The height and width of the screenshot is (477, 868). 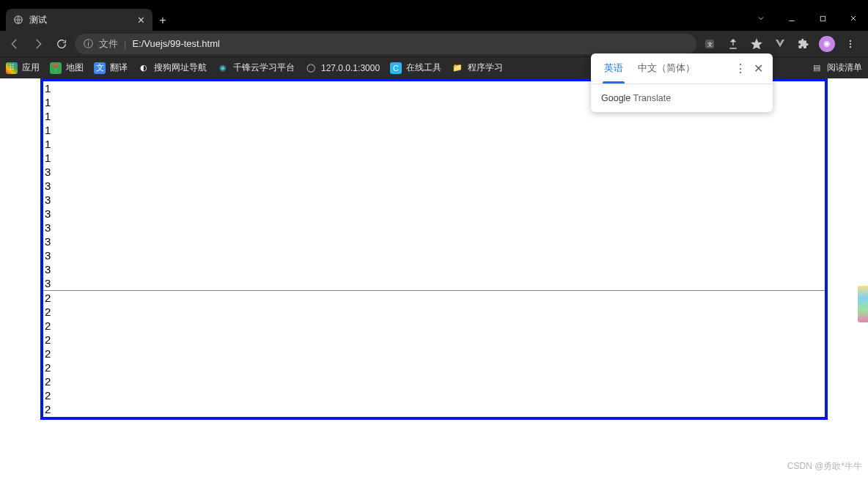 I want to click on translate-menu-icon: ⋮, so click(x=740, y=69).